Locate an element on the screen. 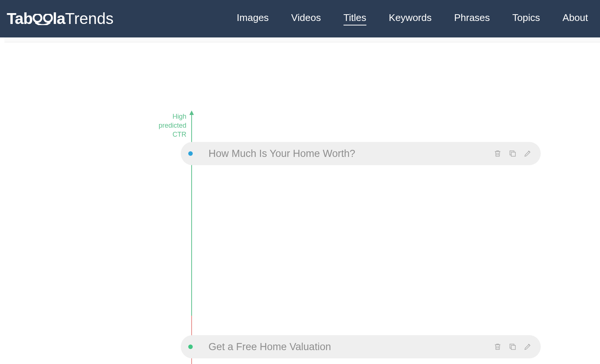 This screenshot has width=600, height=364. nav-about: About is located at coordinates (575, 19).